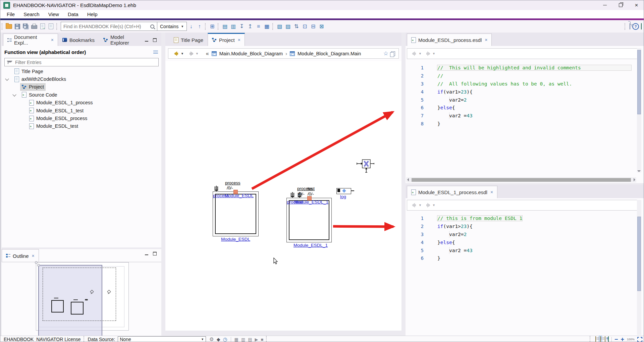 This screenshot has height=342, width=644. What do you see at coordinates (258, 26) in the screenshot?
I see `list-view-icon: ≡` at bounding box center [258, 26].